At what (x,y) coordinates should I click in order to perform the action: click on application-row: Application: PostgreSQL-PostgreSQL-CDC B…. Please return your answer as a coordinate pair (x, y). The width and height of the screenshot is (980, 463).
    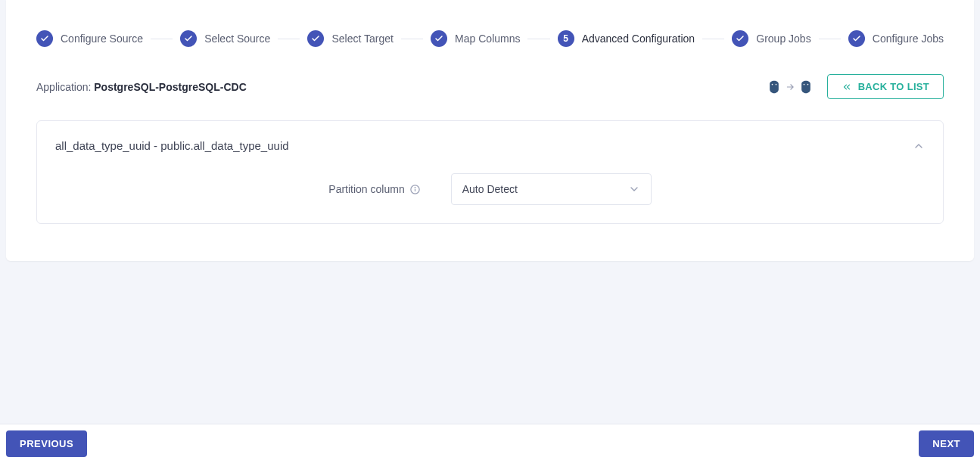
    Looking at the image, I should click on (490, 86).